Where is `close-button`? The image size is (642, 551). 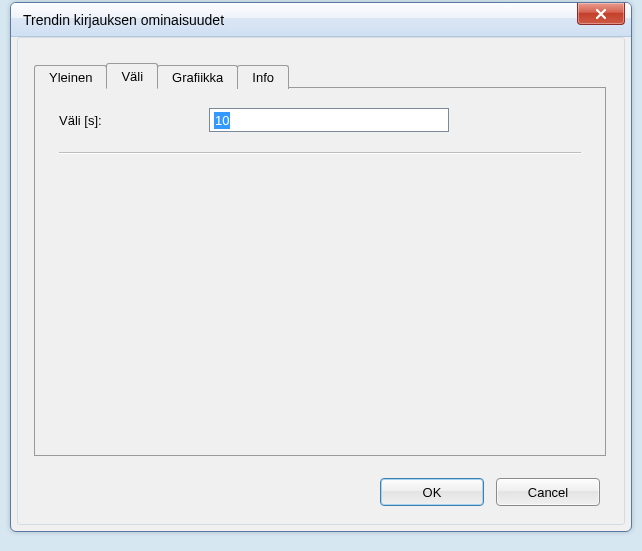 close-button is located at coordinates (601, 14).